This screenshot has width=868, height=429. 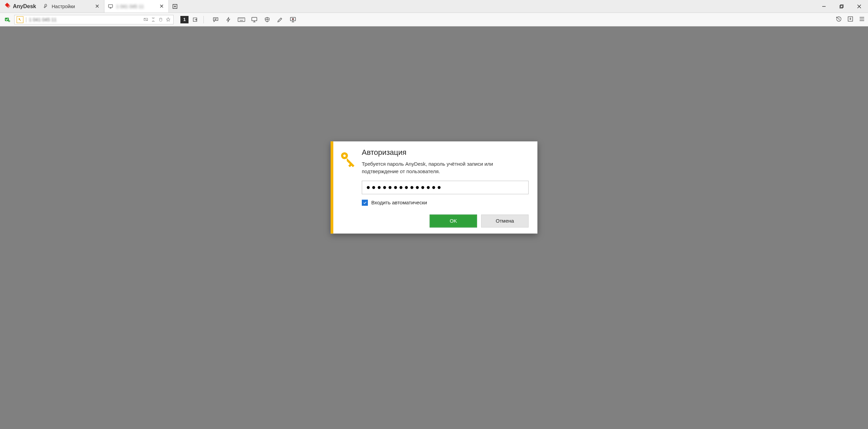 I want to click on checkbox-checked-icon, so click(x=365, y=203).